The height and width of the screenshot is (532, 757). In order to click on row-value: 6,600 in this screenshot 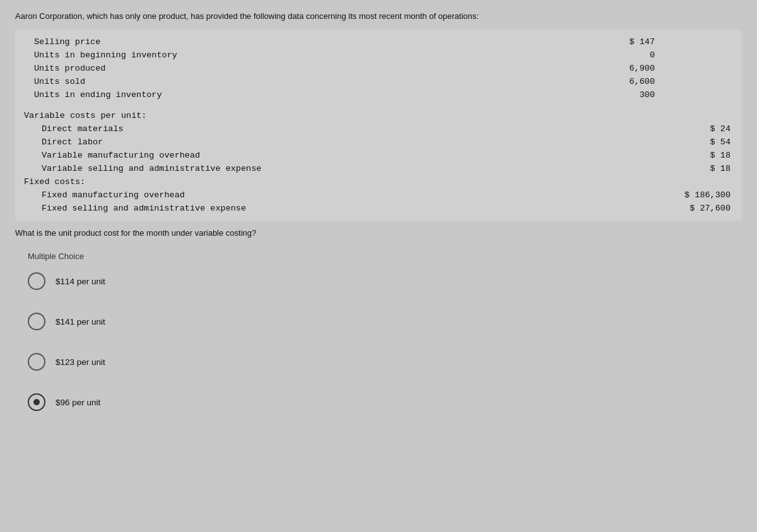, I will do `click(619, 82)`.